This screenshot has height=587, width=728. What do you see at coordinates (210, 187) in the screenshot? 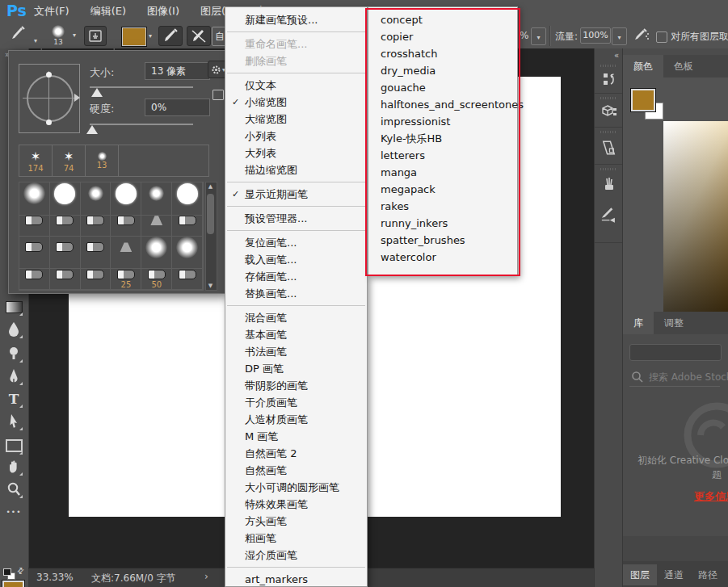
I see `scroll-up-icon: ▲` at bounding box center [210, 187].